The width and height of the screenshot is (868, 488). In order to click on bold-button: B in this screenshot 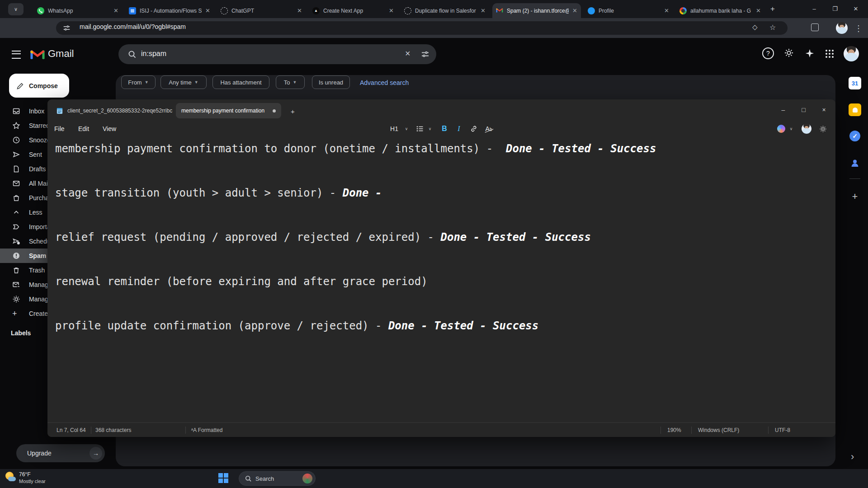, I will do `click(444, 129)`.